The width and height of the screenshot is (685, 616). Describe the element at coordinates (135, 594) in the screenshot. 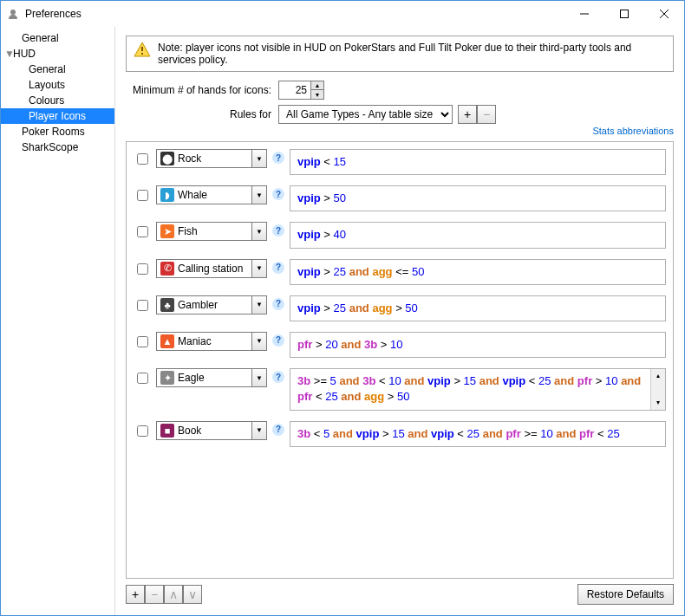

I see `add-rule-button: +` at that location.